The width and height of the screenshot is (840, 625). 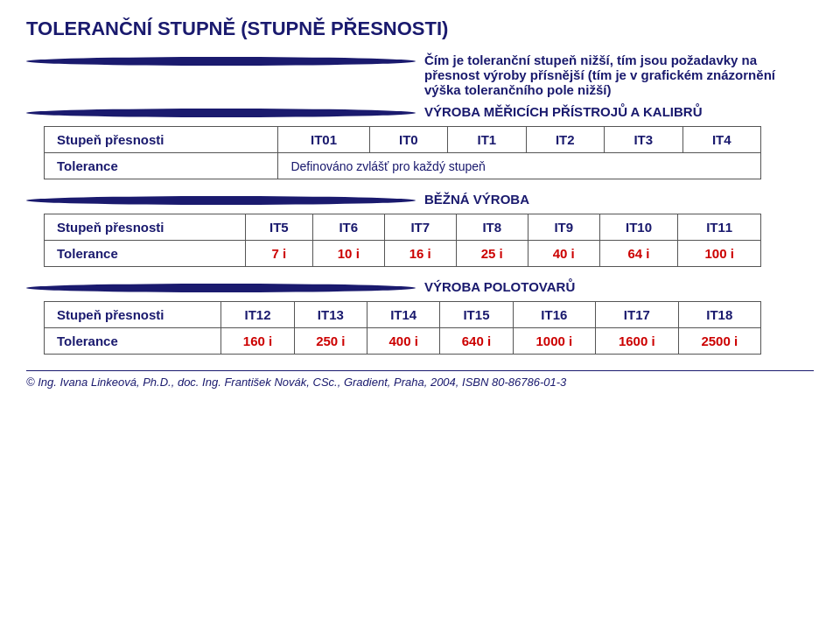 I want to click on tol-it18: 2500 i, so click(x=719, y=341).